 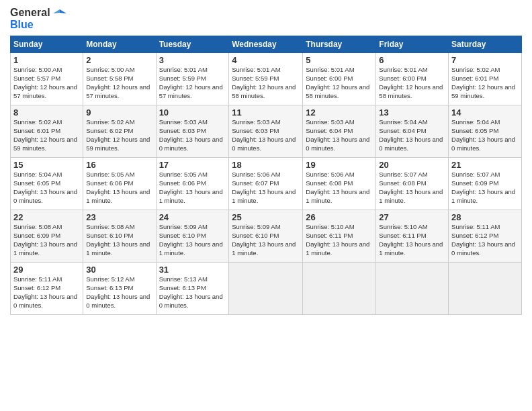 I want to click on day-number: 14, so click(x=485, y=113).